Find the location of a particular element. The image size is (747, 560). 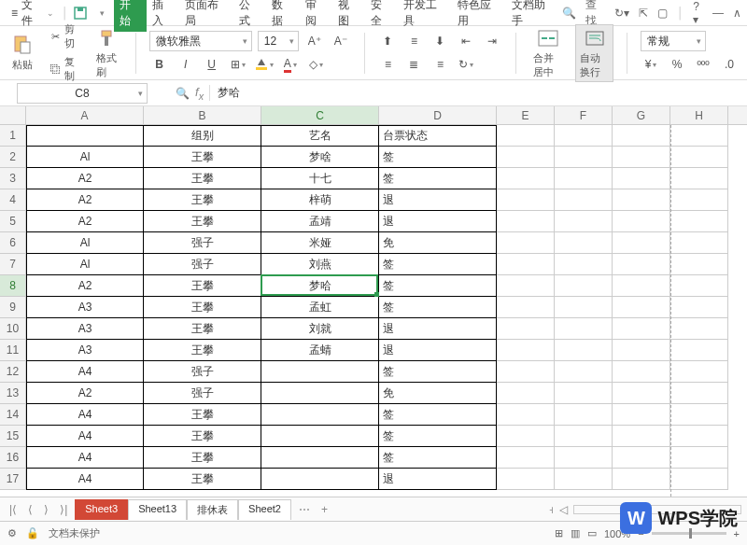

sheet-tab: Sheet13 is located at coordinates (157, 510).